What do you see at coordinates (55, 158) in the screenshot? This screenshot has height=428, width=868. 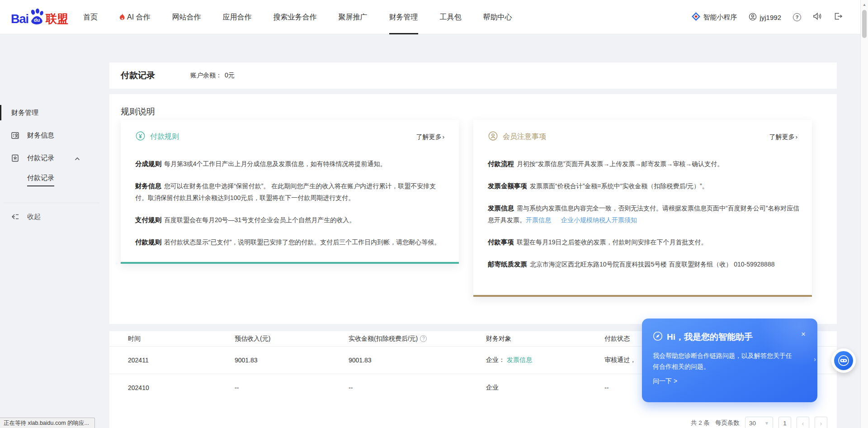 I see `sidebar-item-payment-records: 付款记录` at bounding box center [55, 158].